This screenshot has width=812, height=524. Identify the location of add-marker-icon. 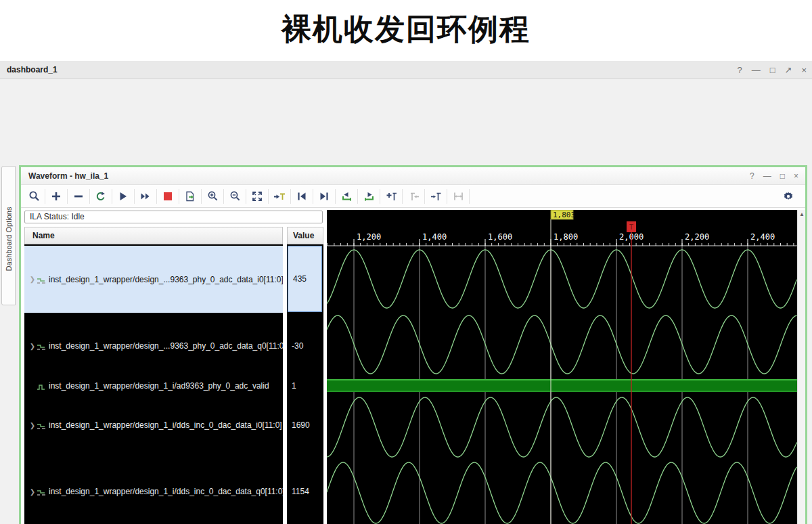
(391, 196).